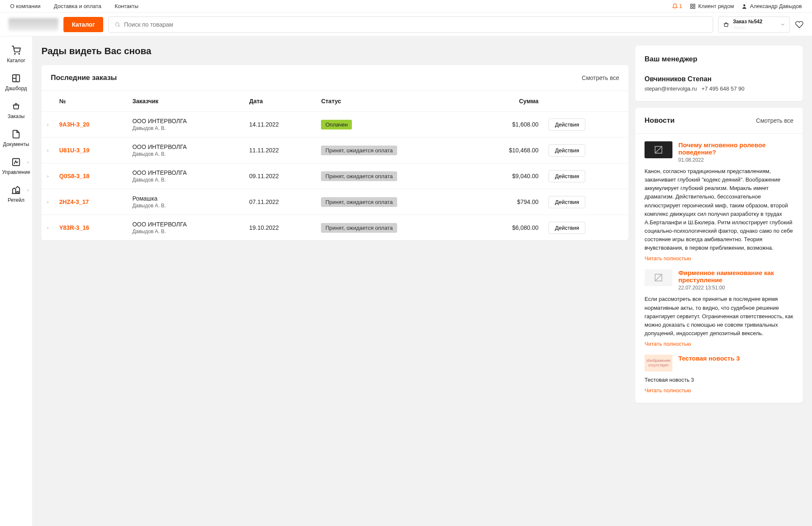  Describe the element at coordinates (411, 25) in the screenshot. I see `search-box` at that location.